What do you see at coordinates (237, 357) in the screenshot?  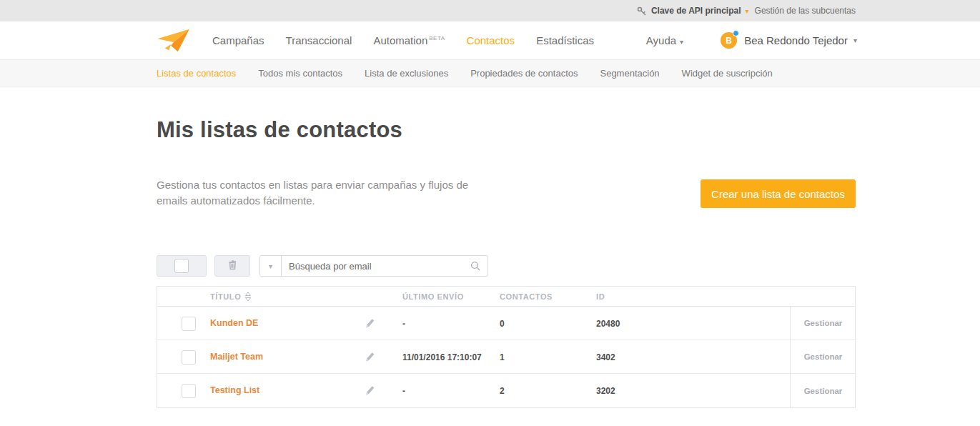 I see `list-title-link: Mailjet Team` at bounding box center [237, 357].